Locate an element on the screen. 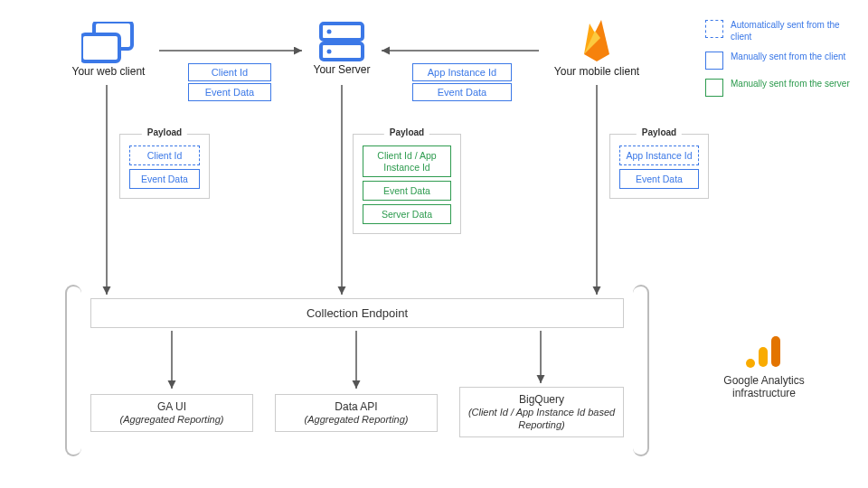  send-client-id: Client Id is located at coordinates (230, 72).